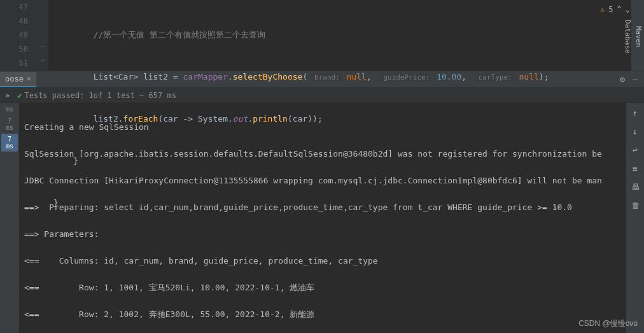  What do you see at coordinates (14, 35) in the screenshot?
I see `line-number: 49` at bounding box center [14, 35].